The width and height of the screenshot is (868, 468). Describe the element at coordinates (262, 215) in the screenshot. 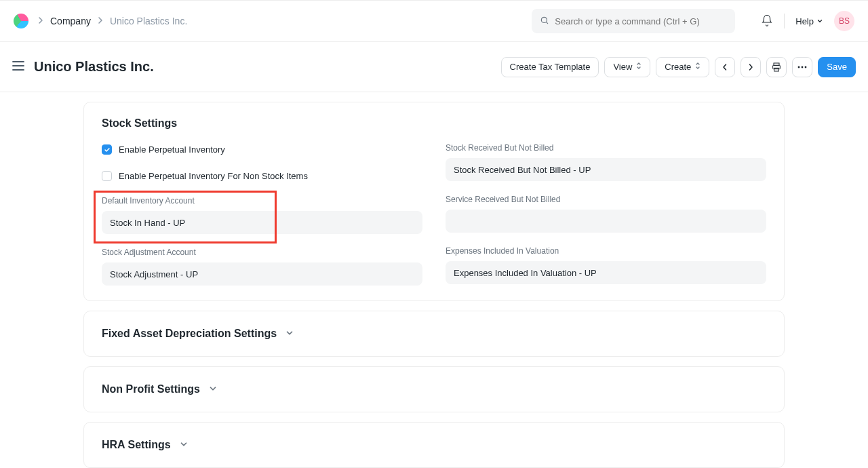

I see `default-inventory-field: Default Inventory Account Stock In Hand …` at that location.